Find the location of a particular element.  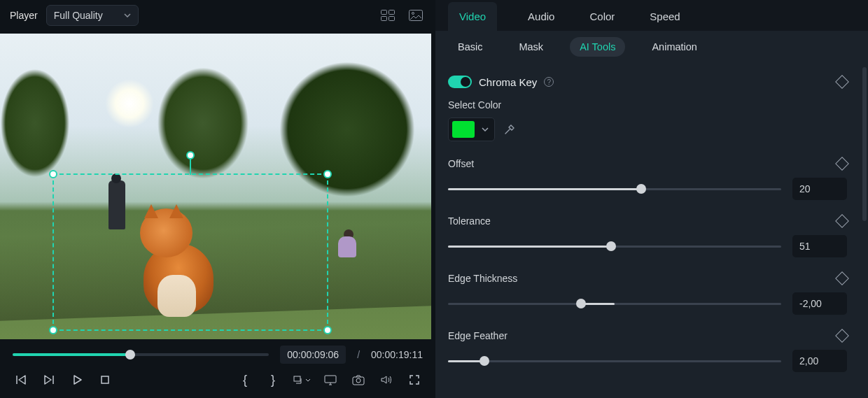

sub-tab-basic: Basic is located at coordinates (470, 47).